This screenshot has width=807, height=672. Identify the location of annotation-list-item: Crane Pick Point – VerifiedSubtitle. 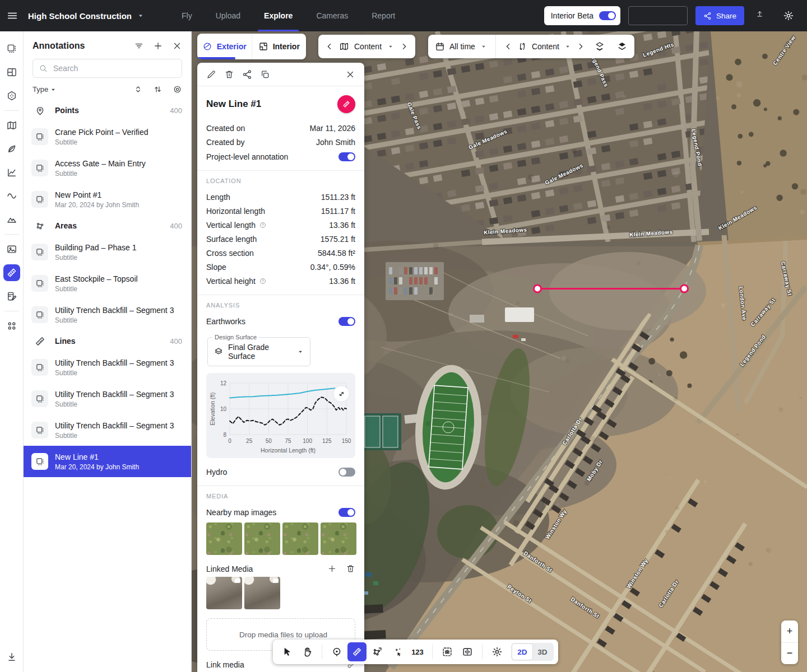
(108, 137).